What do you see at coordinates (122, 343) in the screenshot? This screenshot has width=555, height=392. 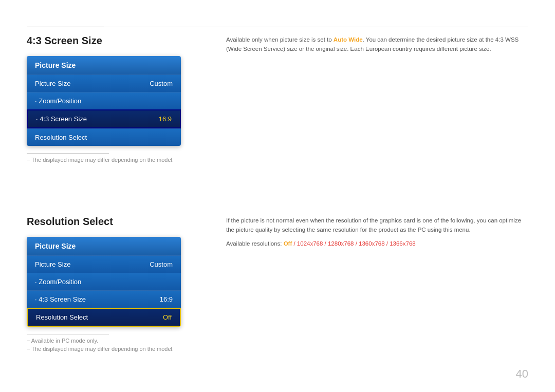 I see `section2-footnote: − Available in PC mode only. − The displ…` at bounding box center [122, 343].